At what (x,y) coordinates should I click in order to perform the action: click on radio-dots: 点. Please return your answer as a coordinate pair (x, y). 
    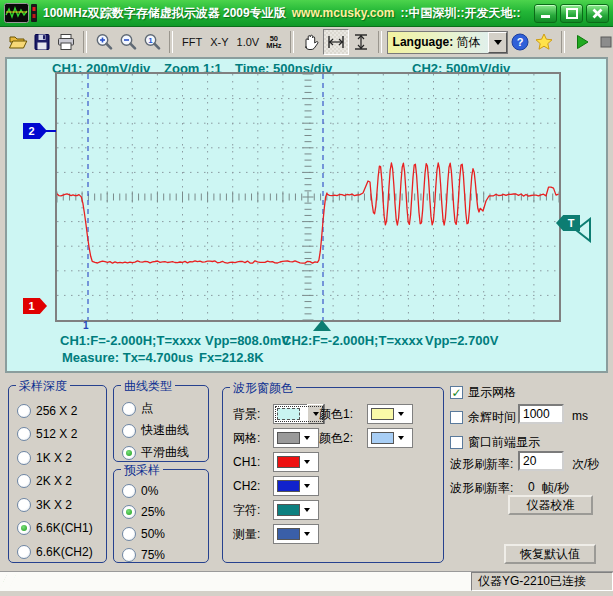
    Looking at the image, I should click on (156, 408).